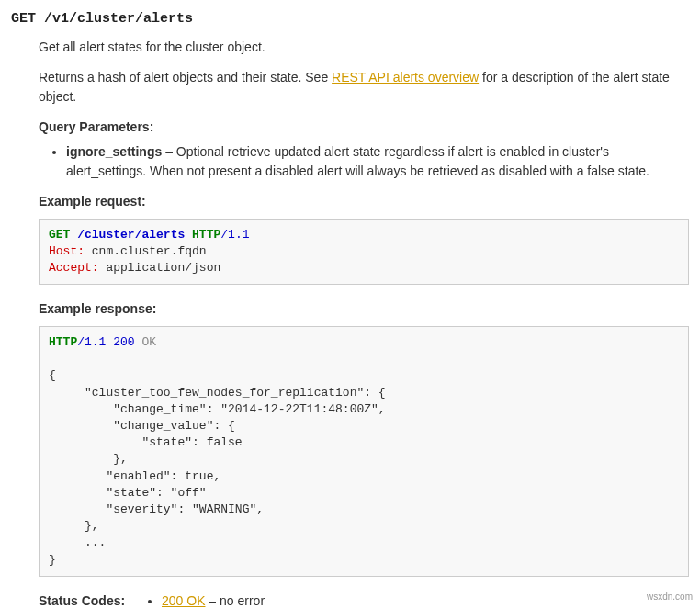  What do you see at coordinates (145, 252) in the screenshot?
I see `req-header1-val: cnm.cluster.fqdn` at bounding box center [145, 252].